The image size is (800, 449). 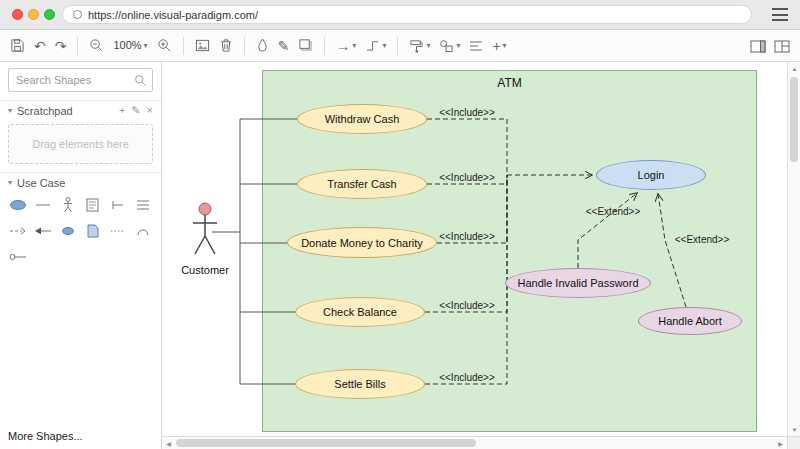 I want to click on menu-icon, so click(x=780, y=14).